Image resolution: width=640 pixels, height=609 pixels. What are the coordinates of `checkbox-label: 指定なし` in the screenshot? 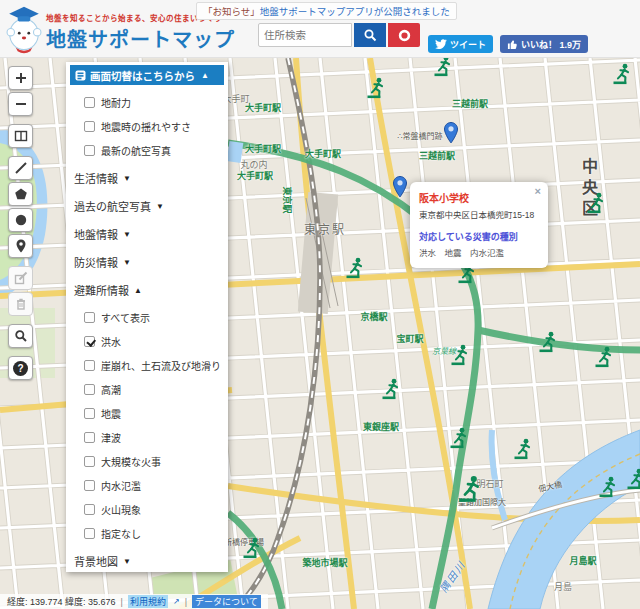 It's located at (121, 534).